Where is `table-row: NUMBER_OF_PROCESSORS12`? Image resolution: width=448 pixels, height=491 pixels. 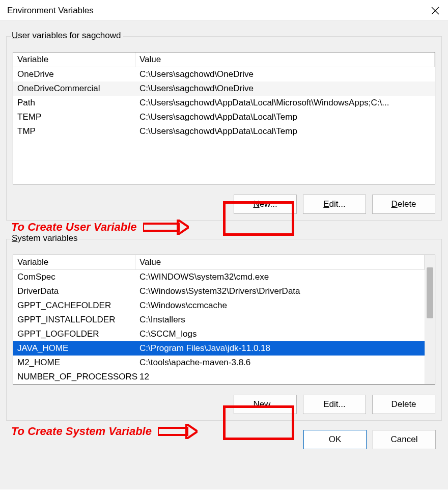
table-row: NUMBER_OF_PROCESSORS12 is located at coordinates (219, 377).